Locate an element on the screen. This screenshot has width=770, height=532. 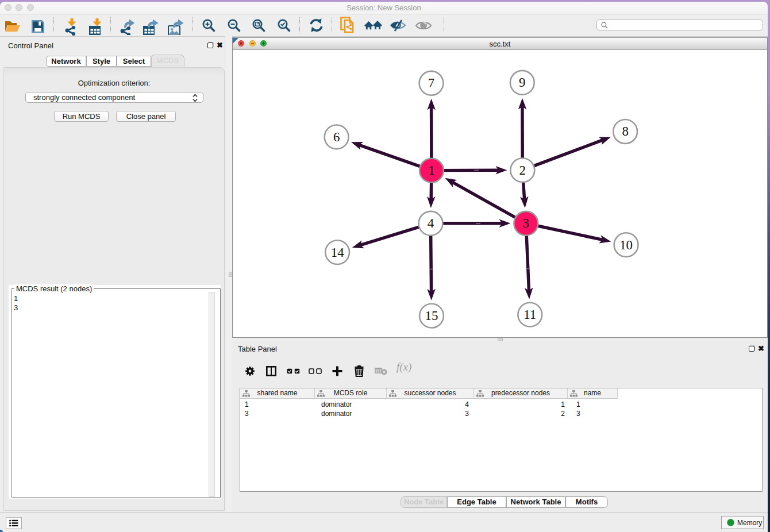
svg-text: 9 is located at coordinates (522, 83).